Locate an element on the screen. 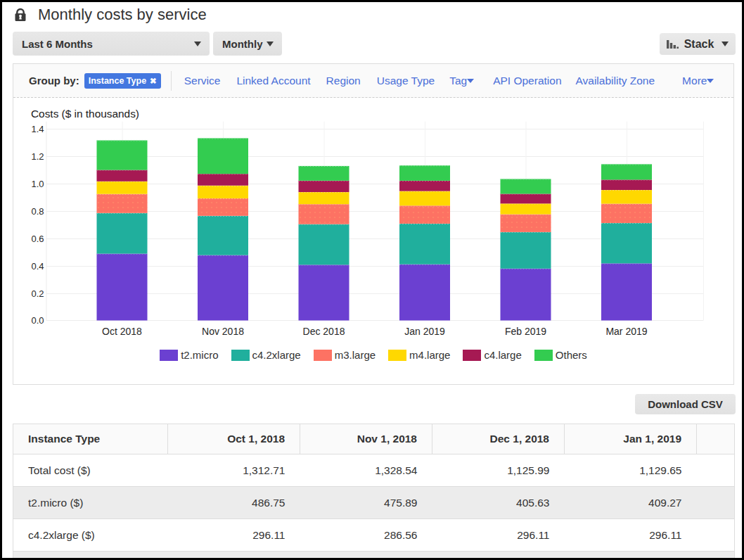 The width and height of the screenshot is (744, 560). svg-text: 0.6 is located at coordinates (37, 239).